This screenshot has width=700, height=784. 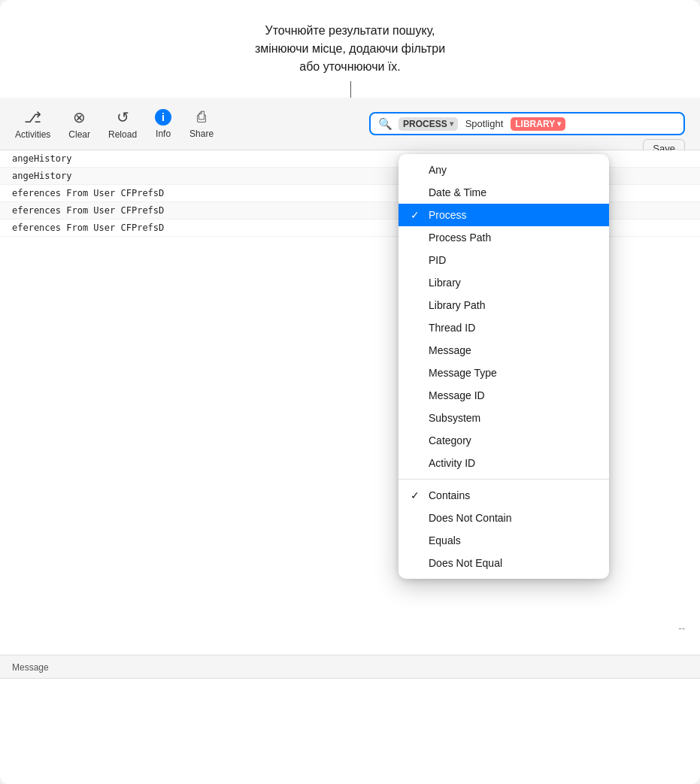 I want to click on dropdown-item-label: Equals, so click(x=513, y=540).